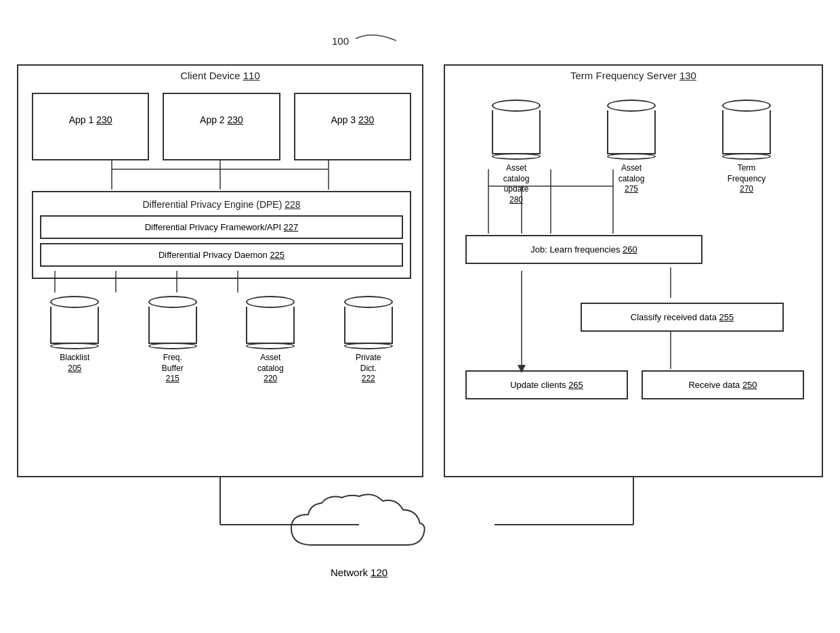 This screenshot has height=633, width=840. I want to click on server-title: Term Frequency Server 130, so click(633, 74).